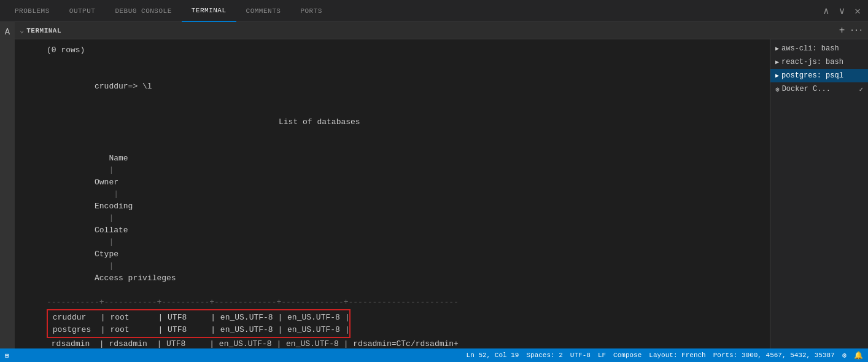 The height and width of the screenshot is (362, 868). I want to click on col-sep2: |, so click(114, 194).